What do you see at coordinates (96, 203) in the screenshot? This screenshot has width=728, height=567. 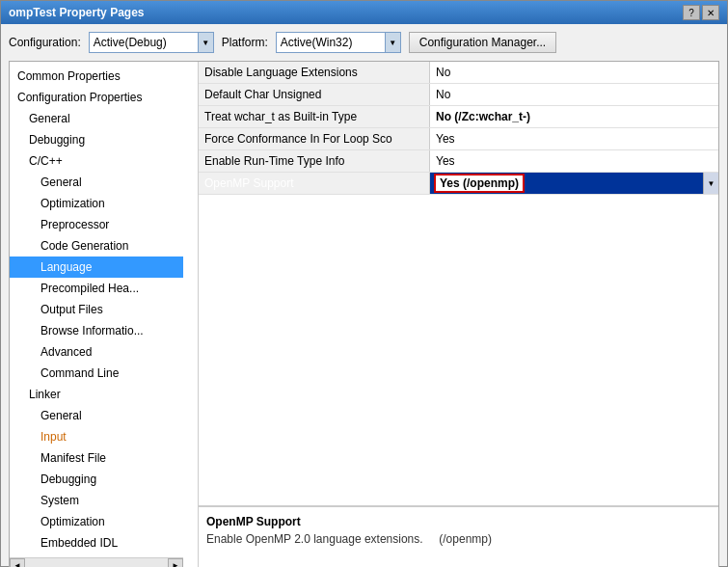 I see `tree-item-optimization: Optimization` at bounding box center [96, 203].